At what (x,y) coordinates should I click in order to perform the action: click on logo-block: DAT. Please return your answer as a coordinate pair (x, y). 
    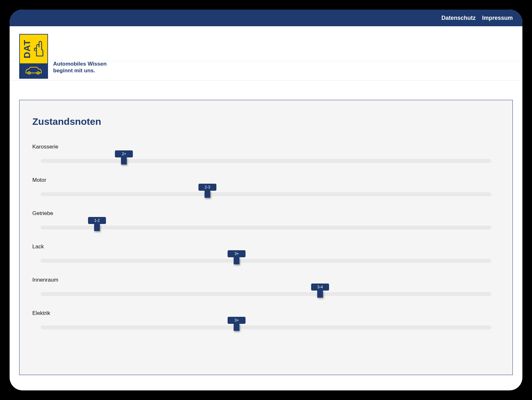
    Looking at the image, I should click on (63, 56).